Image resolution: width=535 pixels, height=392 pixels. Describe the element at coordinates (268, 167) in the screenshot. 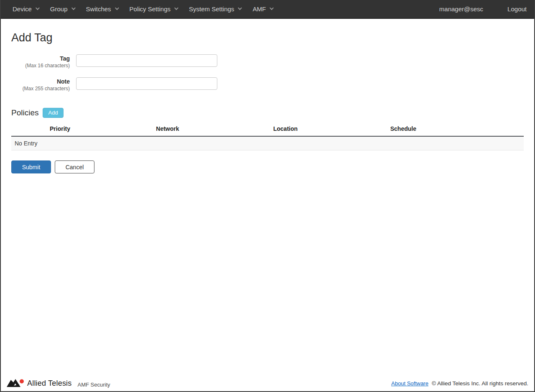

I see `form-actions: Submit Cancel` at that location.